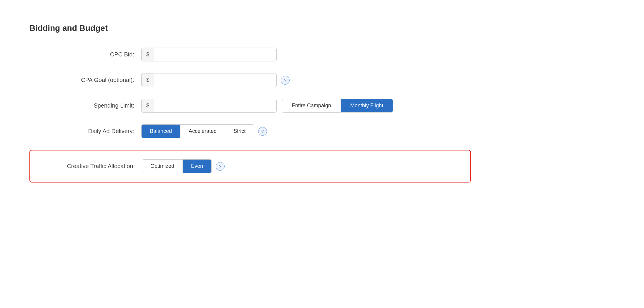 The width and height of the screenshot is (644, 308). I want to click on daily-ad-delivery-help-icon: ?, so click(263, 131).